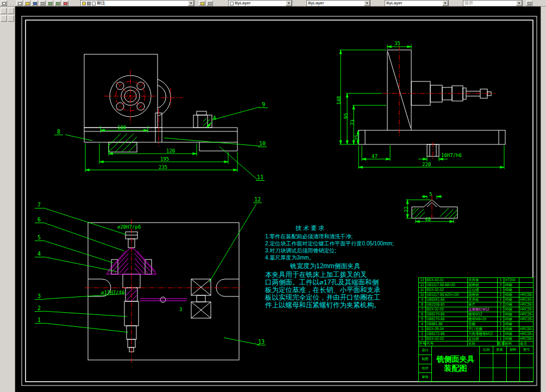 This screenshot has width=546, height=392. What do you see at coordinates (329, 237) in the screenshot?
I see `tech-line: 1.零件在装配前必须清理和清洗干净;` at bounding box center [329, 237].